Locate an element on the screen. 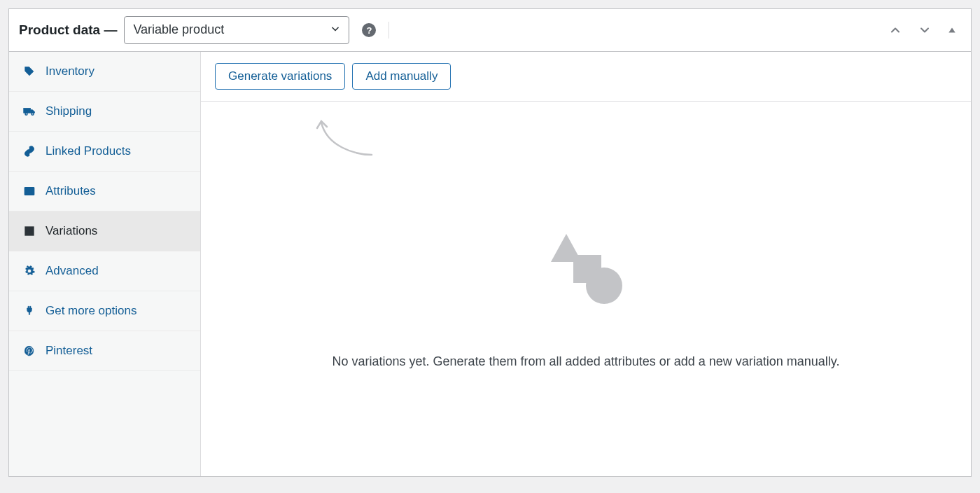 The image size is (980, 493). empty-state-message: No variations yet. Generate them from al… is located at coordinates (585, 362).